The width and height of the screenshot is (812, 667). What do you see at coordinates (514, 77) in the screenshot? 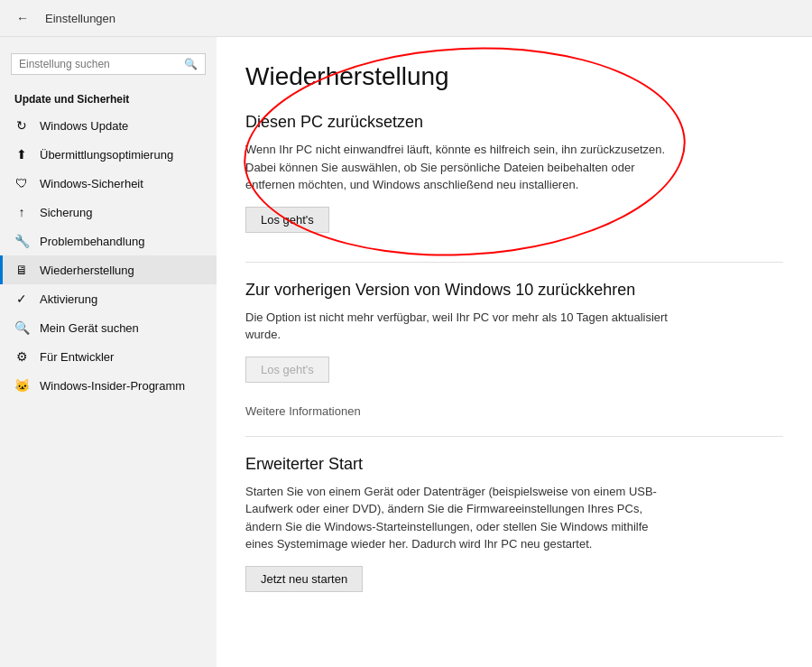
I see `page-title: Wiederherstellung` at bounding box center [514, 77].